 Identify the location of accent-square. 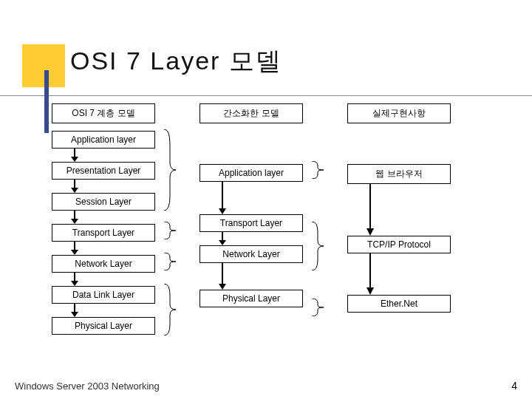
(44, 66).